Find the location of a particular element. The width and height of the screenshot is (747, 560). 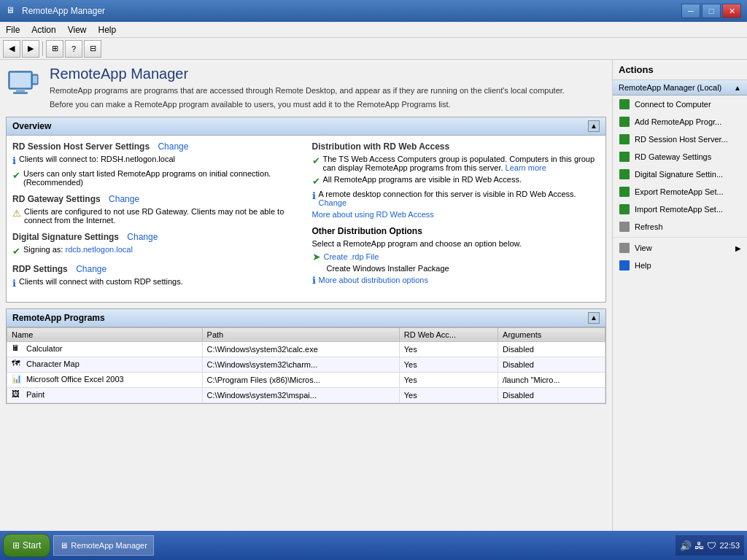

action-item-add: Add RemoteApp Progr... is located at coordinates (680, 122).